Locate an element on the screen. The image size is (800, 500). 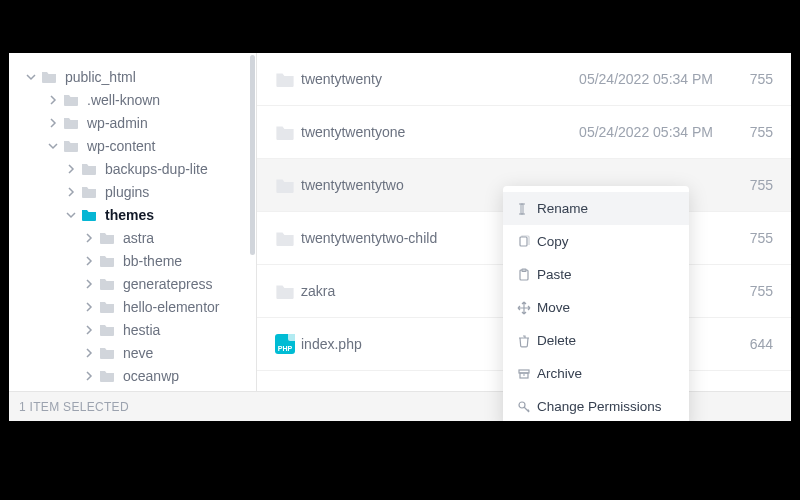
tree-node-backups: backups-dup-lite is located at coordinates (132, 168).